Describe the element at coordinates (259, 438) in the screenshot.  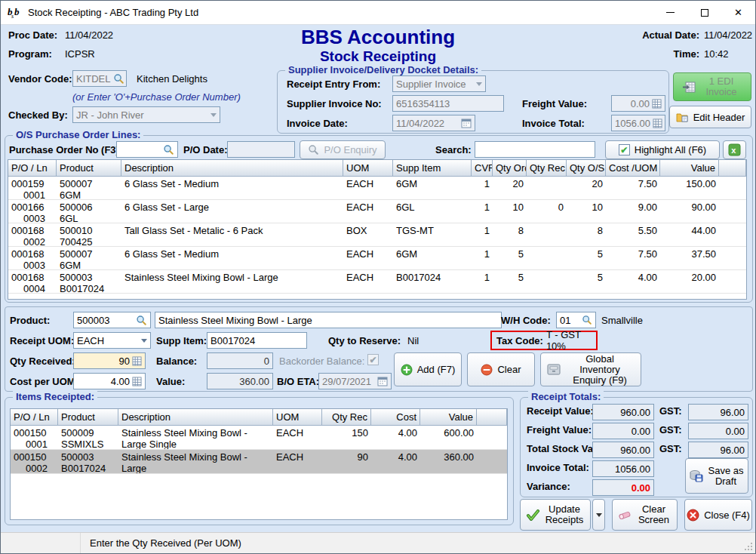
I see `receipt-row: 0001500001500009SSMIXLSStainless Steel M…` at that location.